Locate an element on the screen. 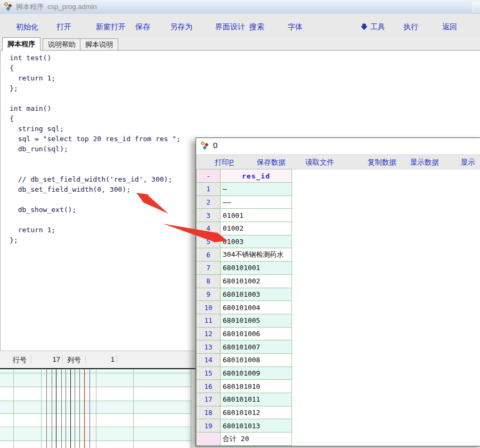  row-number-cell: 7 is located at coordinates (209, 268).